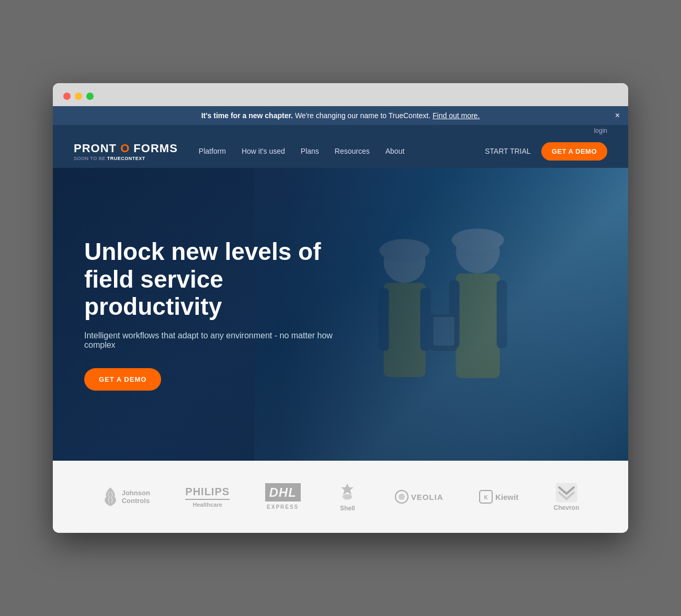  Describe the element at coordinates (136, 501) in the screenshot. I see `jc-name-line2: Controls` at that location.